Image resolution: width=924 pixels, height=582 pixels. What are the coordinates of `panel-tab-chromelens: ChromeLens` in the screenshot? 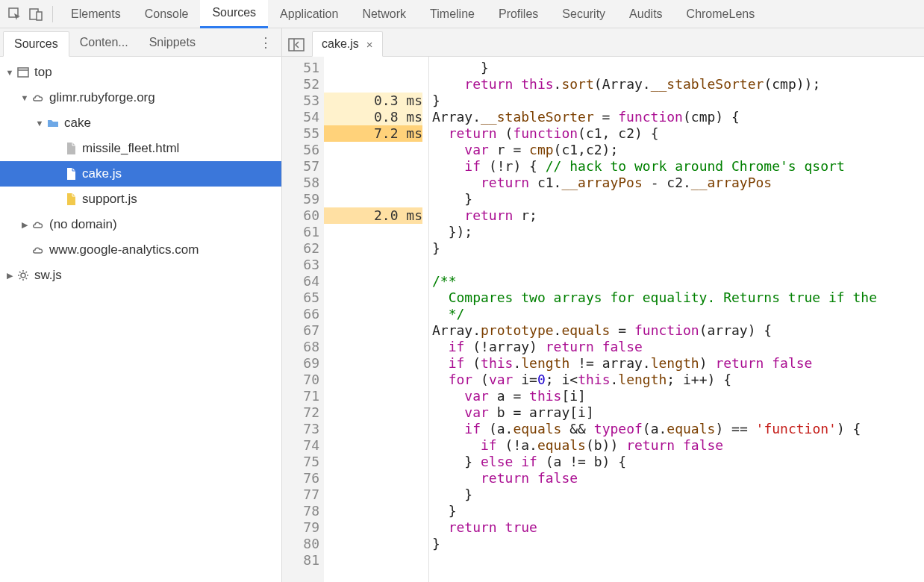 It's located at (721, 14).